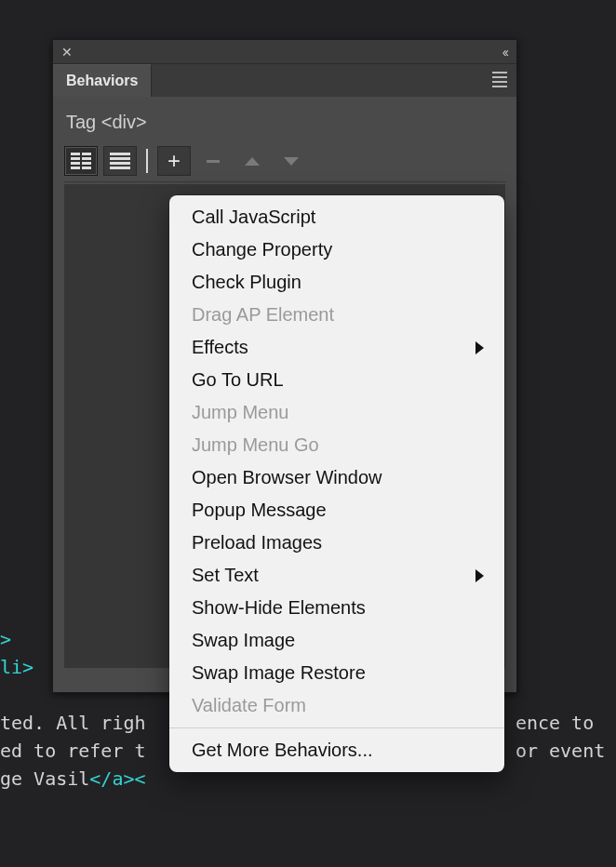 The width and height of the screenshot is (616, 867). I want to click on code-frag: ge Vasil, so click(45, 779).